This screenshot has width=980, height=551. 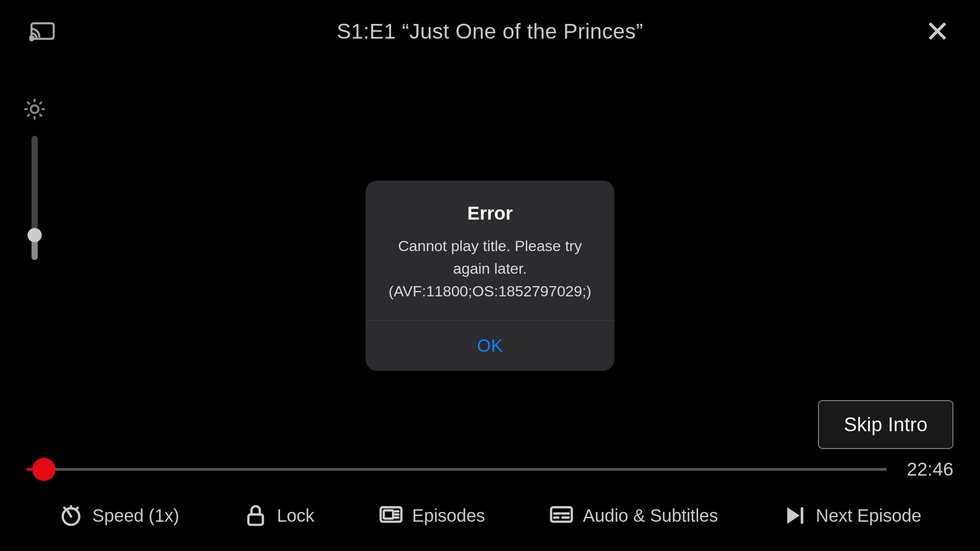 I want to click on dialog-actions: OK, so click(x=490, y=346).